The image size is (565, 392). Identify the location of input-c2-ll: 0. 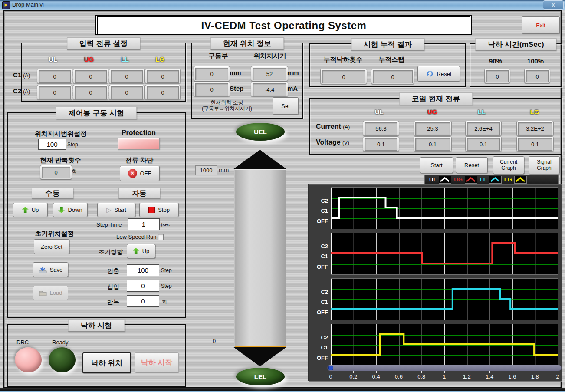
(127, 92).